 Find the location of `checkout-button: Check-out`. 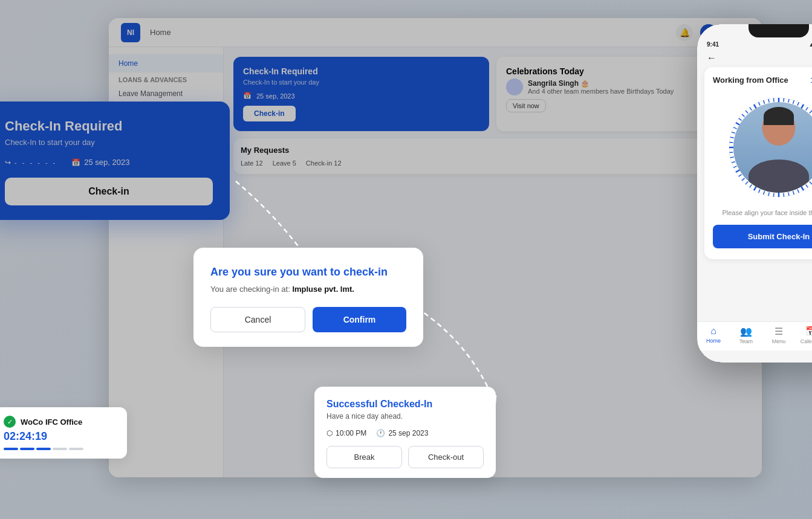

checkout-button: Check-out is located at coordinates (446, 457).